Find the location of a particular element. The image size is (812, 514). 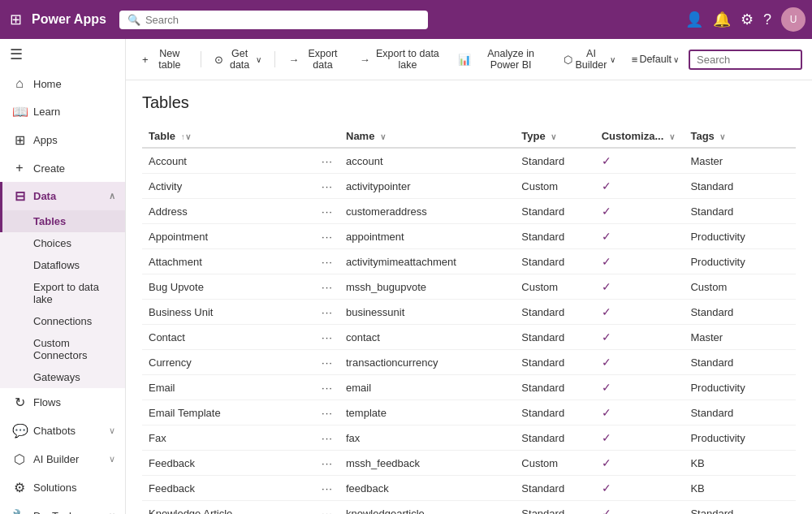

cell-dots-13: ··· is located at coordinates (327, 489).